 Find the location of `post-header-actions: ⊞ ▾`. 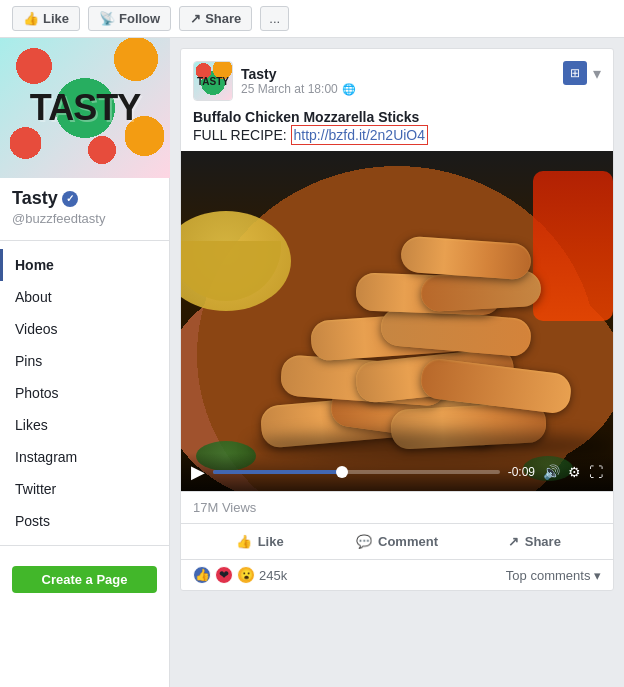

post-header-actions: ⊞ ▾ is located at coordinates (582, 73).